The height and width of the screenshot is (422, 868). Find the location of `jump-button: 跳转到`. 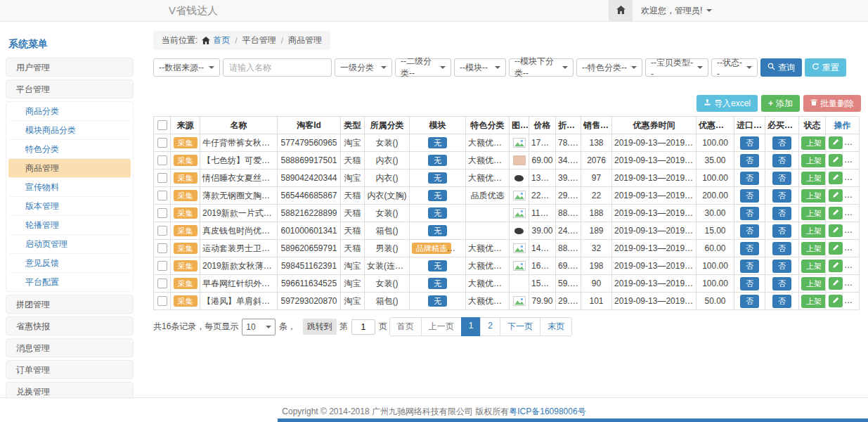

jump-button: 跳转到 is located at coordinates (320, 326).